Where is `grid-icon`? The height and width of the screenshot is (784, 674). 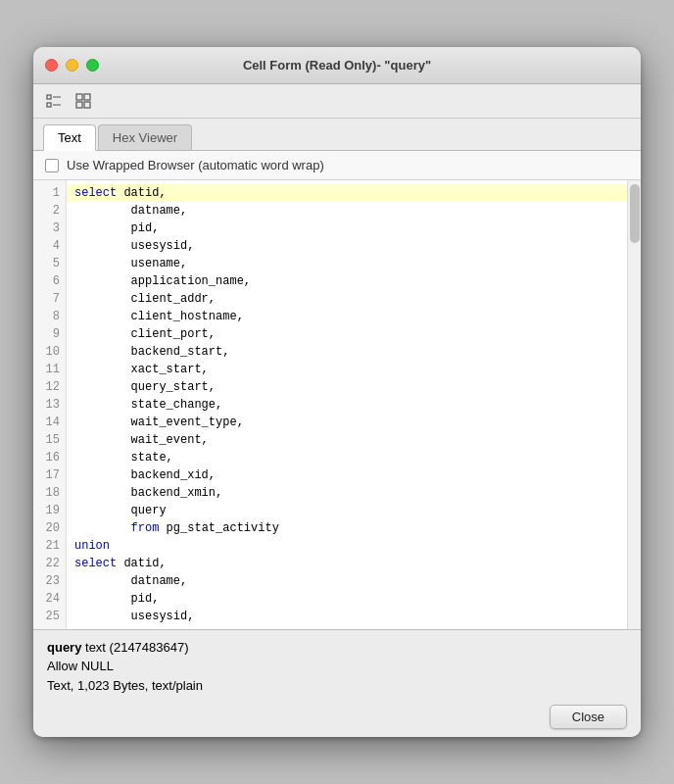
grid-icon is located at coordinates (83, 101).